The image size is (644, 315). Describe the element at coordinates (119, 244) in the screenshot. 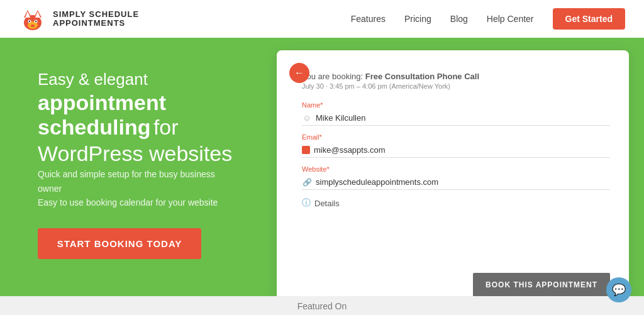

I see `start-booking-button: START BOOKING TODAY` at that location.